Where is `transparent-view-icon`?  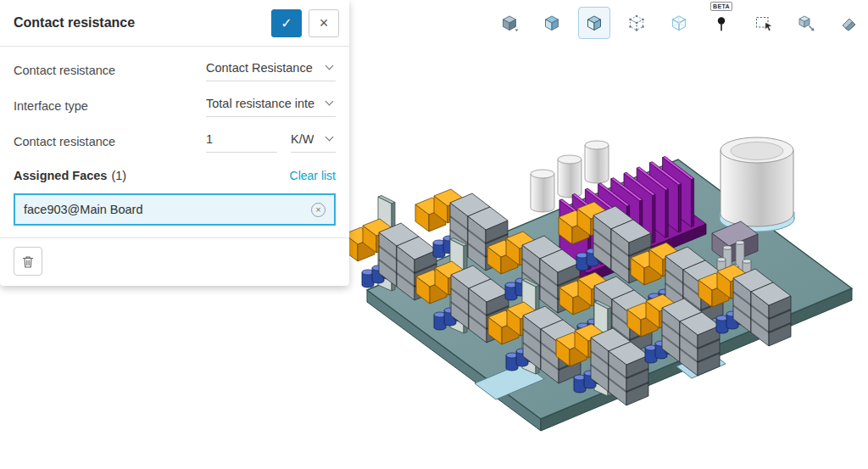 transparent-view-icon is located at coordinates (679, 23).